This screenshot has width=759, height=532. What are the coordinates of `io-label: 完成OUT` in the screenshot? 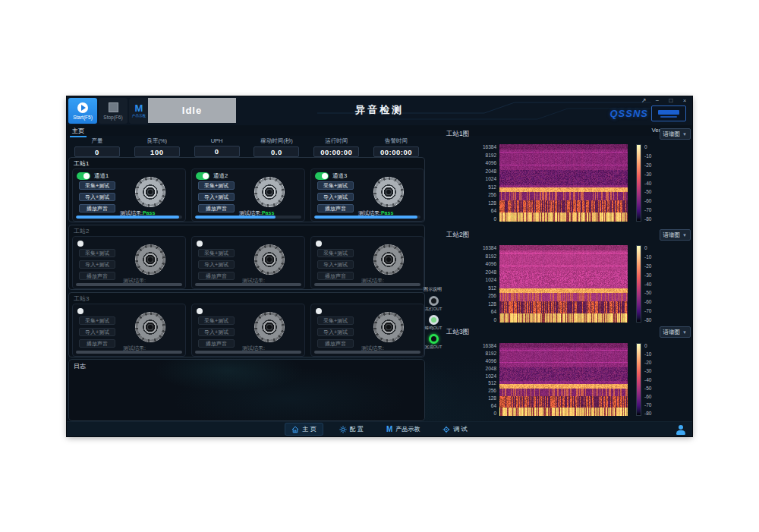 It's located at (434, 348).